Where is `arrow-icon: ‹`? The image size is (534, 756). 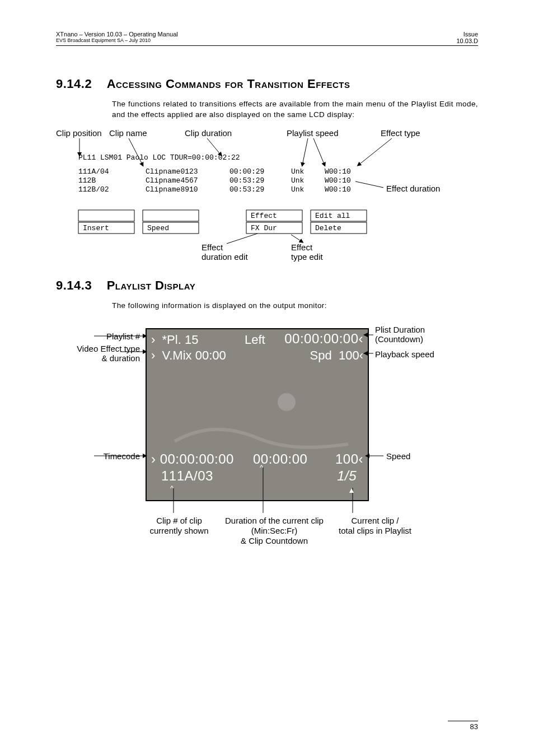 arrow-icon: ‹ is located at coordinates (362, 459).